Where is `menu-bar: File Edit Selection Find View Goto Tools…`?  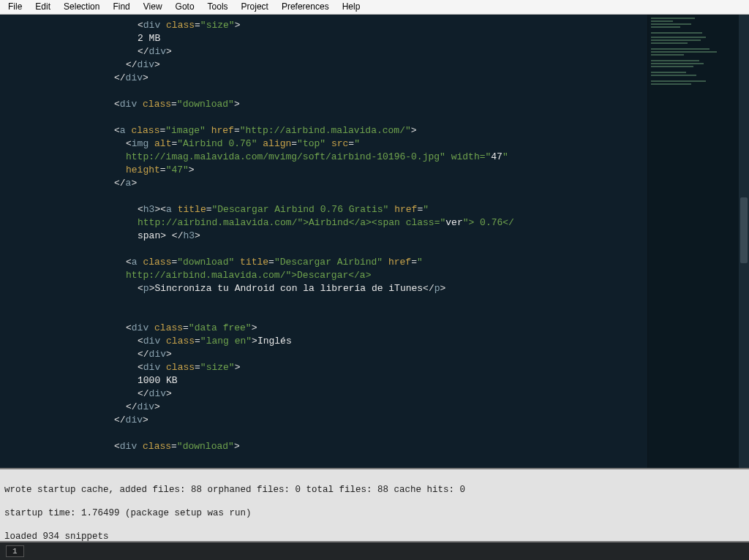
menu-bar: File Edit Selection Find View Goto Tools… is located at coordinates (374, 7).